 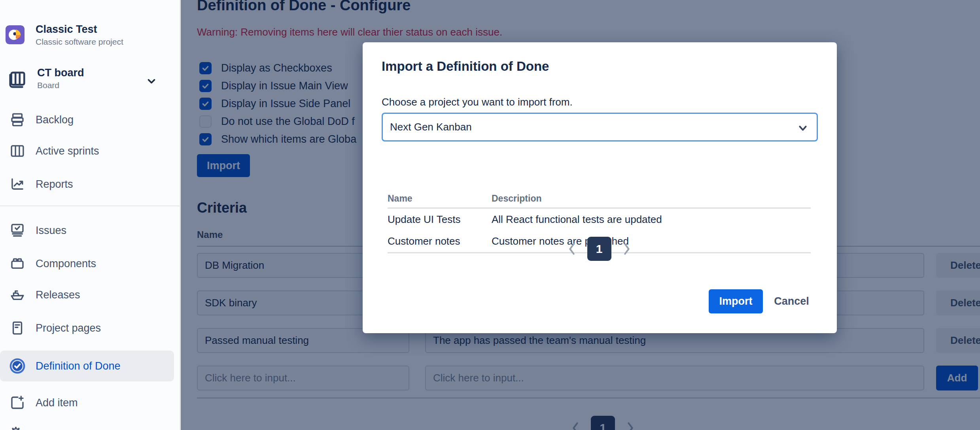 What do you see at coordinates (90, 78) in the screenshot?
I see `board-switcher: CT board Board` at bounding box center [90, 78].